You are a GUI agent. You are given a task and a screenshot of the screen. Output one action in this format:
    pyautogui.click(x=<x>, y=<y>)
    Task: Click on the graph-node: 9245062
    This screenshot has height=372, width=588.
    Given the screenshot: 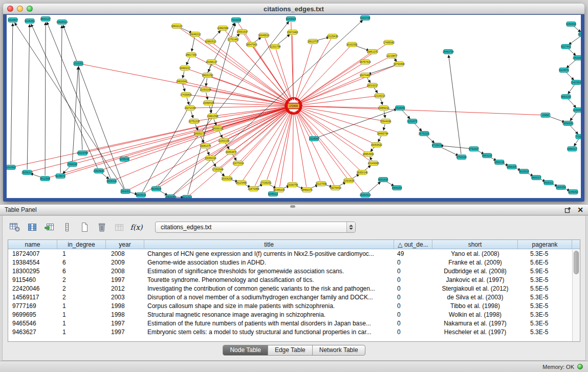 What is the action you would take?
    pyautogui.click(x=573, y=192)
    